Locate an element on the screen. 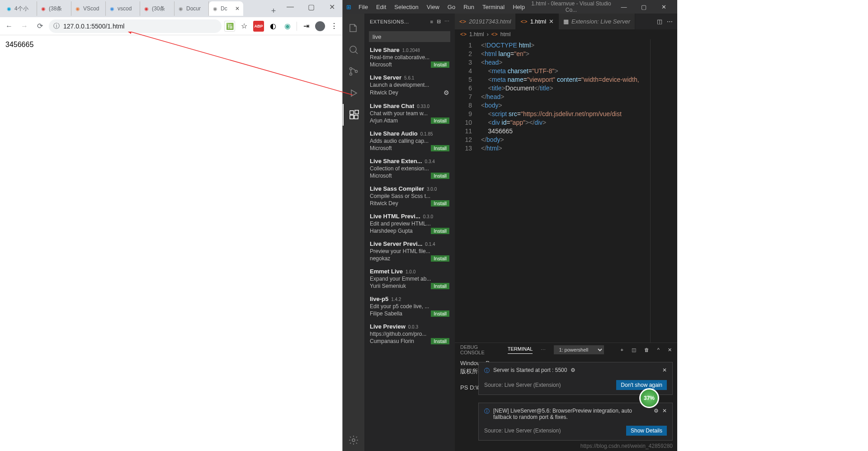  extension-search-input: live is located at coordinates (410, 37).